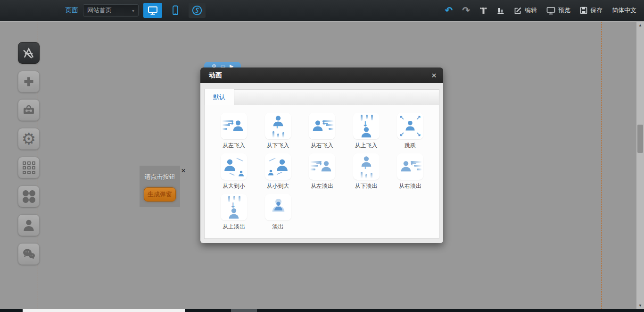 This screenshot has width=644, height=312. Describe the element at coordinates (29, 254) in the screenshot. I see `sidebar-item-wechat` at that location.